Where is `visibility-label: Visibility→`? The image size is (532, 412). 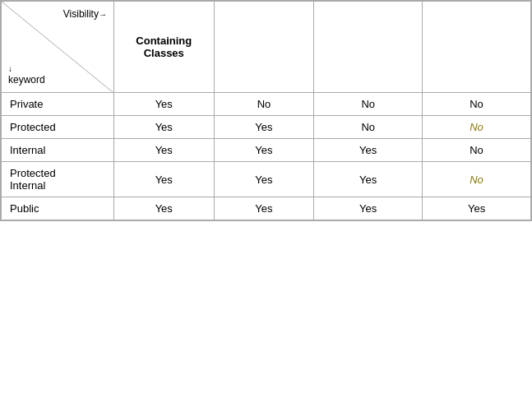 visibility-label: Visibility→ is located at coordinates (86, 14).